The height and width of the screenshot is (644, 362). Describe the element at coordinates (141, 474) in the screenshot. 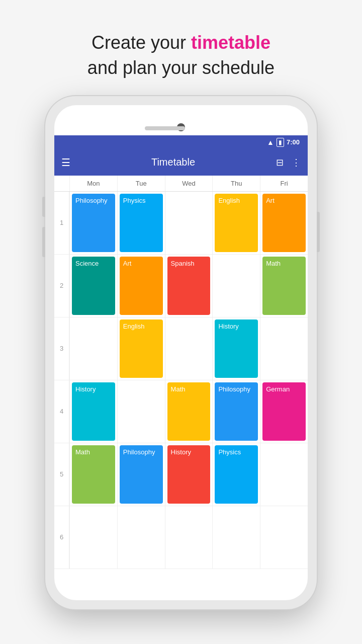

I see `cell-p5-d2: Philosophy` at that location.